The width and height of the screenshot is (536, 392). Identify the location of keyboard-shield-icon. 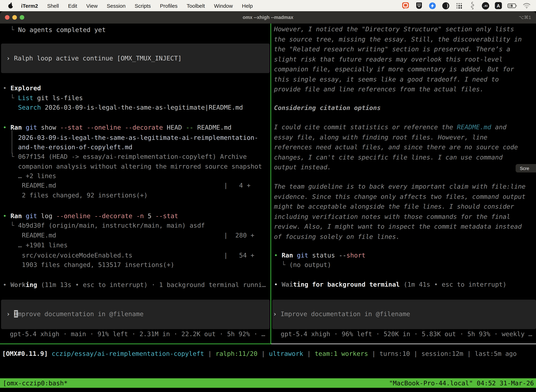
(419, 6).